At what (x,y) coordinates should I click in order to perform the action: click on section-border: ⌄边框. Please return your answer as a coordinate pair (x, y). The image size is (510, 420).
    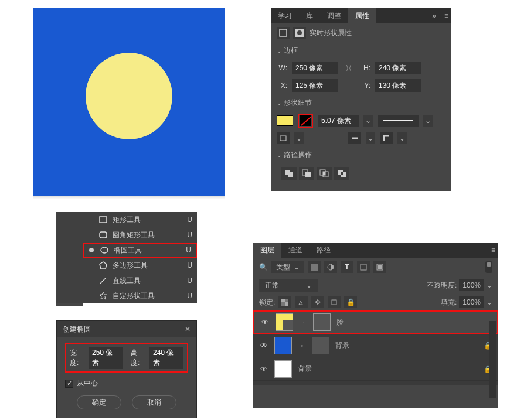
    Looking at the image, I should click on (361, 50).